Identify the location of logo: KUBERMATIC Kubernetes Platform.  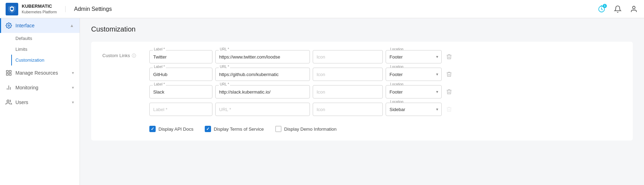
(31, 9).